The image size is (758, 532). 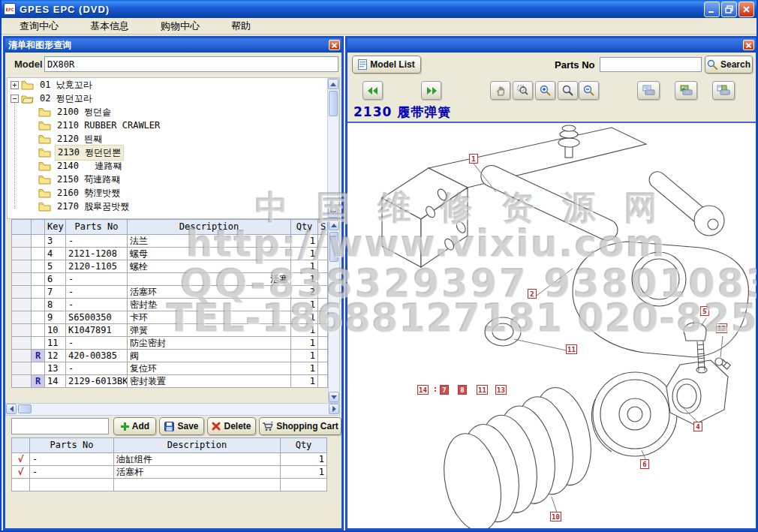 I want to click on callout-5: 5, so click(x=705, y=311).